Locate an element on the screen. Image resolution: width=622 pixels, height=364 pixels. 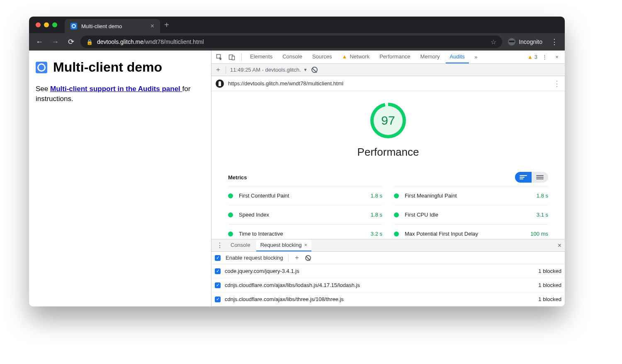
view-summary-icon is located at coordinates (523, 177).